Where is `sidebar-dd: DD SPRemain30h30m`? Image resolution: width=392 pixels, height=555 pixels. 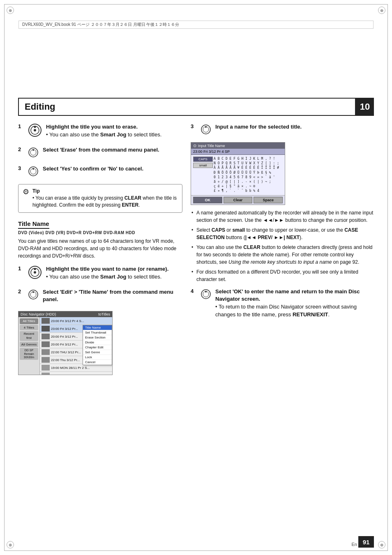 sidebar-dd: DD SPRemain30h30m is located at coordinates (29, 354).